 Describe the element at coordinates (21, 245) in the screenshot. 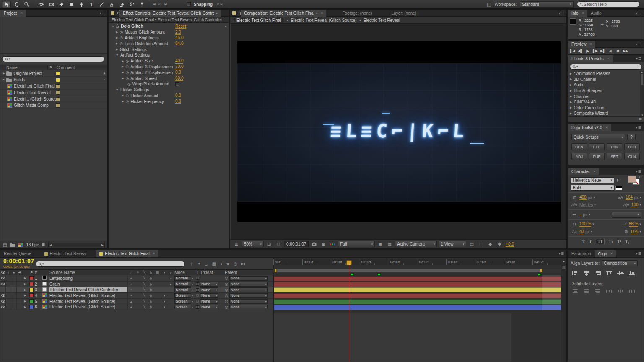

I see `new-composition-icon` at that location.